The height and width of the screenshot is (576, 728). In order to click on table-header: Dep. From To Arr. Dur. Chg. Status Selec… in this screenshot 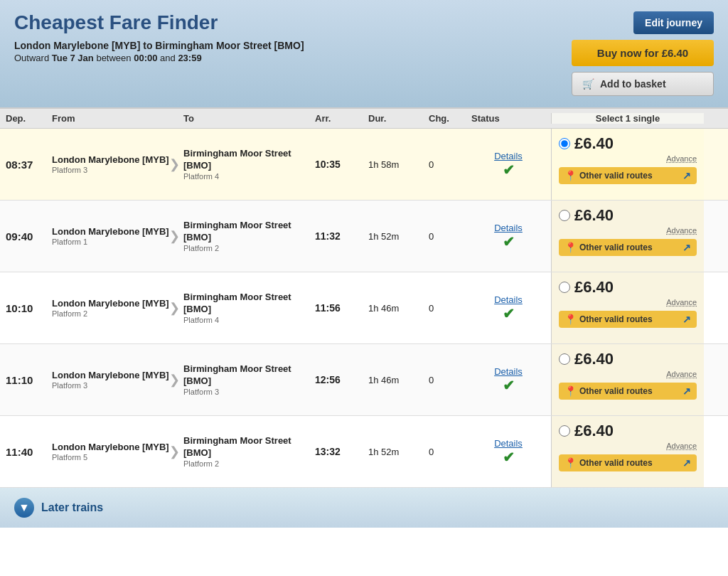, I will do `click(364, 118)`.